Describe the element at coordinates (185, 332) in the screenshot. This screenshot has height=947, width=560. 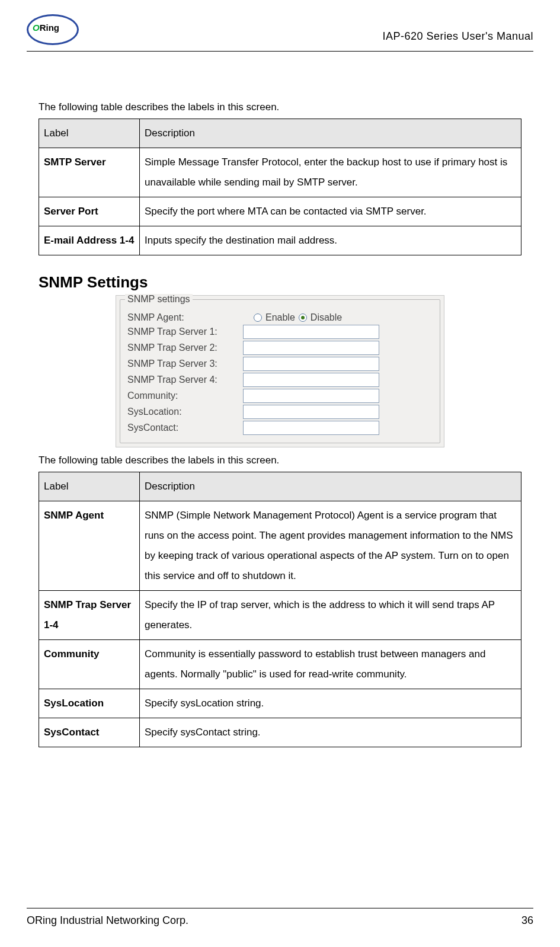
I see `trap1-label: SNMP Trap Server 1:` at that location.